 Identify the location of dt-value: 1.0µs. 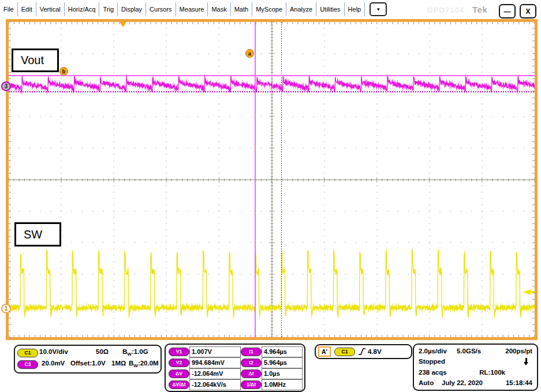
(282, 374).